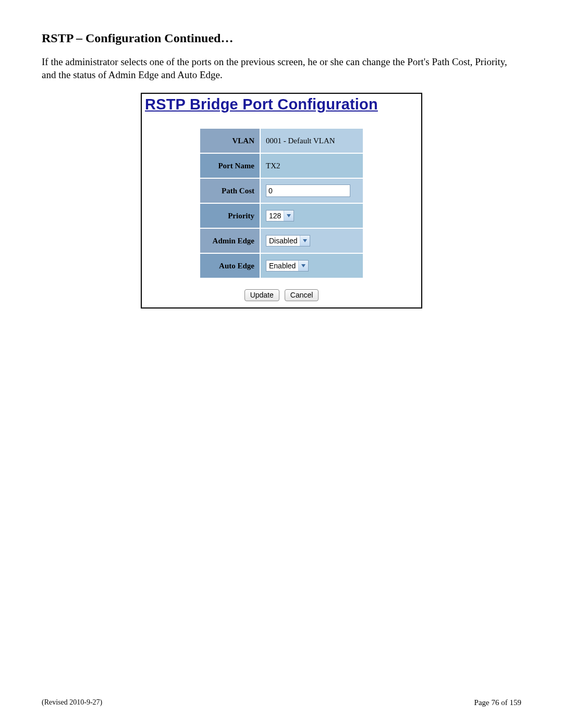 The width and height of the screenshot is (563, 728). Describe the element at coordinates (282, 69) in the screenshot. I see `intro-paragraph: If the administrator selects one of the …` at that location.